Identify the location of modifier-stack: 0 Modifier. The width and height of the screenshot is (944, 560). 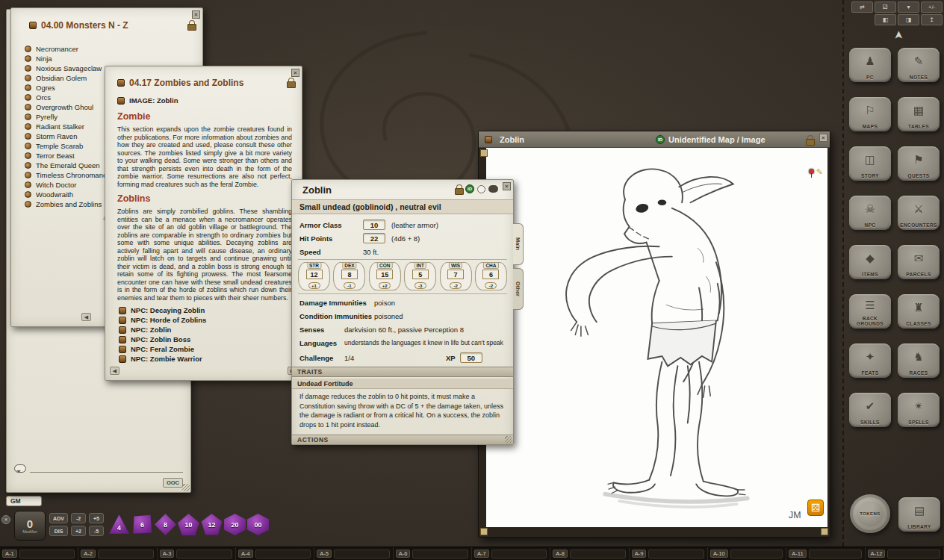
(30, 526).